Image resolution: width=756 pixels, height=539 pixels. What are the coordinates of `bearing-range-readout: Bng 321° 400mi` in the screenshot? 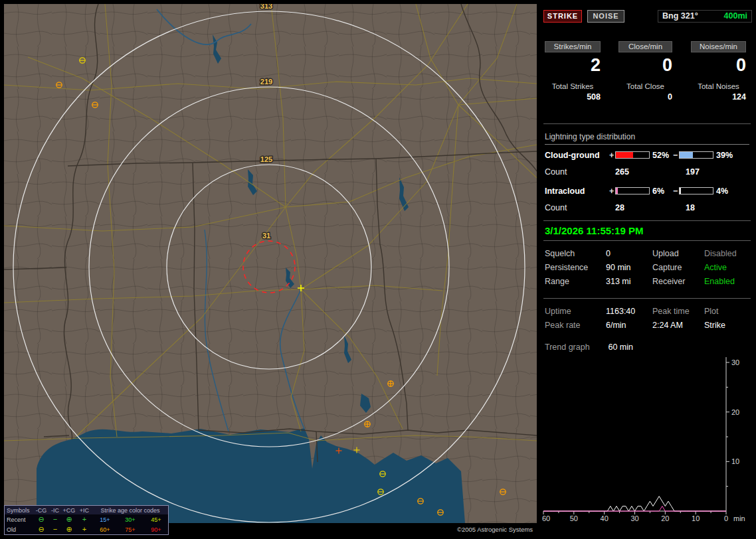 It's located at (705, 16).